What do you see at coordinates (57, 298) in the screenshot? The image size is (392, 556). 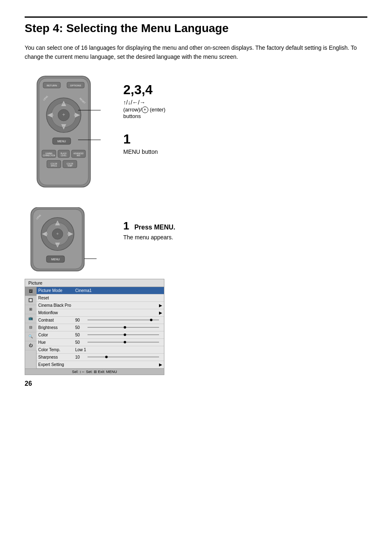 I see `row-label: Reset` at bounding box center [57, 298].